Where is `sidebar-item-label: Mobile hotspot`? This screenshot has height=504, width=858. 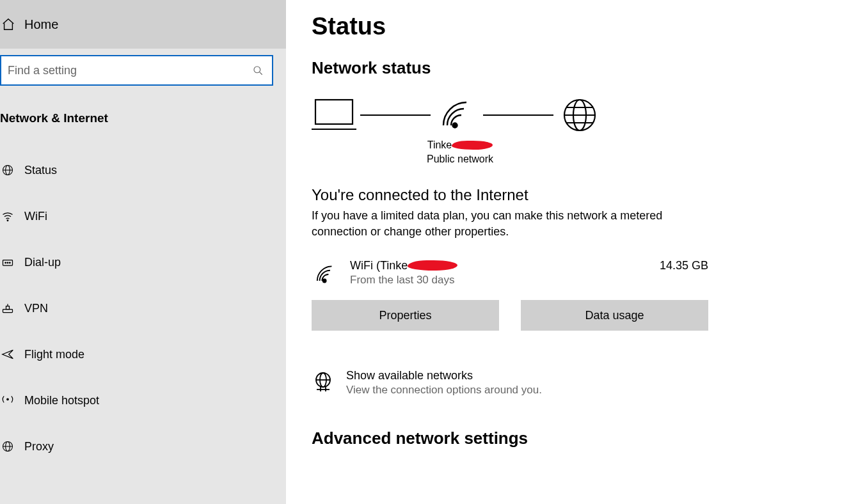
sidebar-item-label: Mobile hotspot is located at coordinates (61, 400).